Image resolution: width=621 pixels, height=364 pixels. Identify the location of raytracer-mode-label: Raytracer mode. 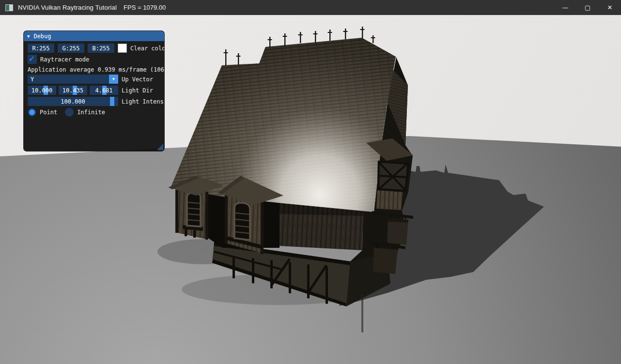
(65, 60).